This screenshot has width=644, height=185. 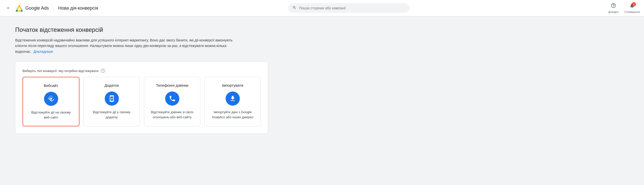 What do you see at coordinates (103, 71) in the screenshot?
I see `card-help-icon: ?` at bounding box center [103, 71].